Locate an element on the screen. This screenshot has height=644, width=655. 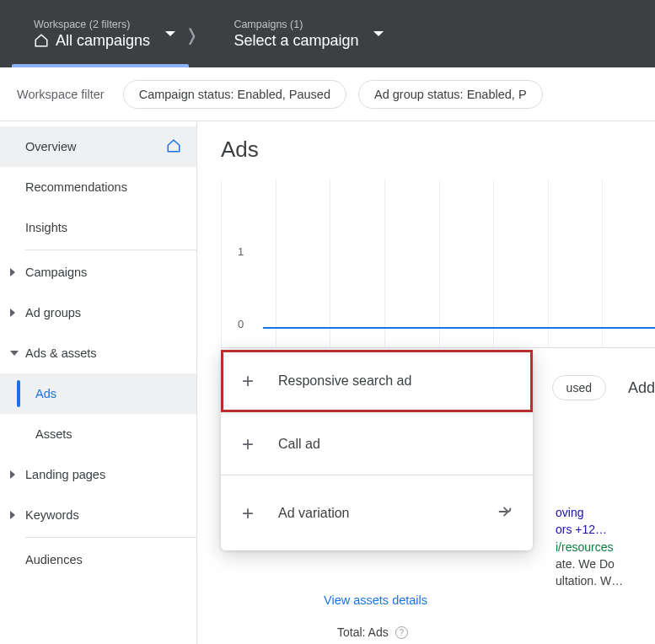
sidebar-sub-label: Ads is located at coordinates (46, 394).